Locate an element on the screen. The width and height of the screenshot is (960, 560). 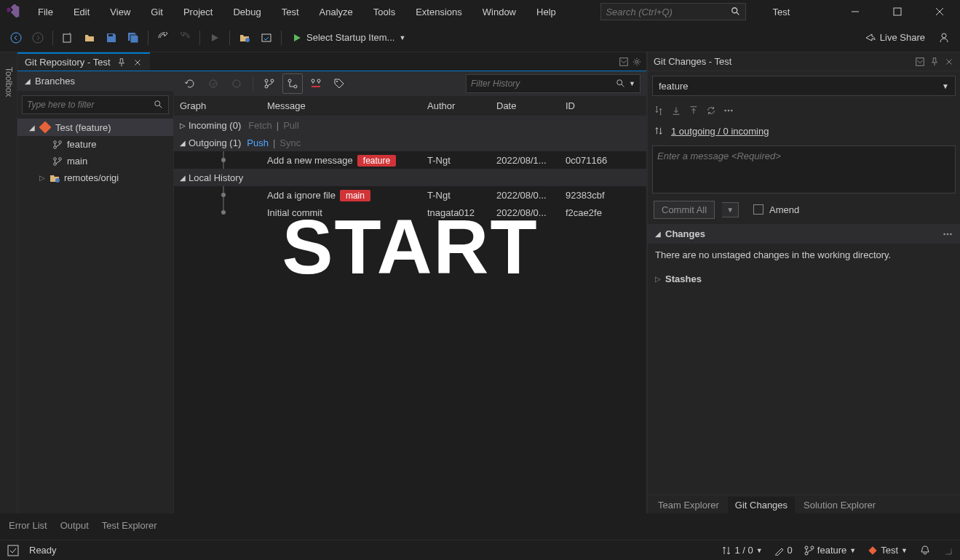
col-id: ID is located at coordinates (603, 106).